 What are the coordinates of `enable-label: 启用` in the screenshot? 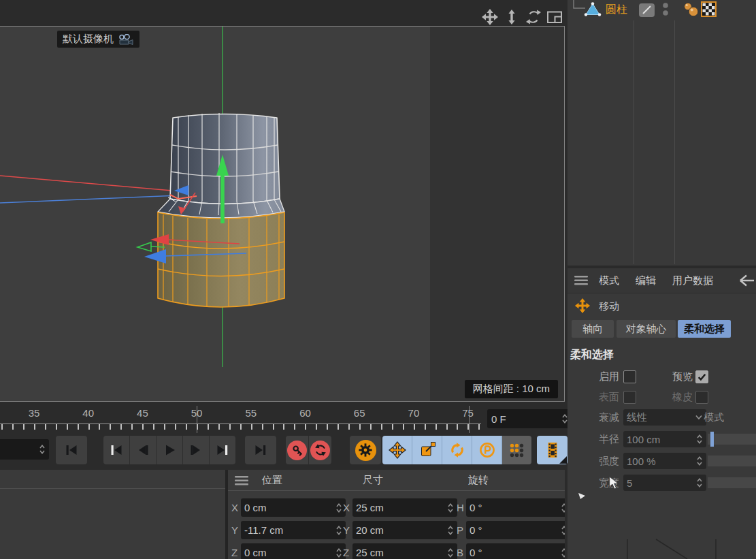 It's located at (594, 377).